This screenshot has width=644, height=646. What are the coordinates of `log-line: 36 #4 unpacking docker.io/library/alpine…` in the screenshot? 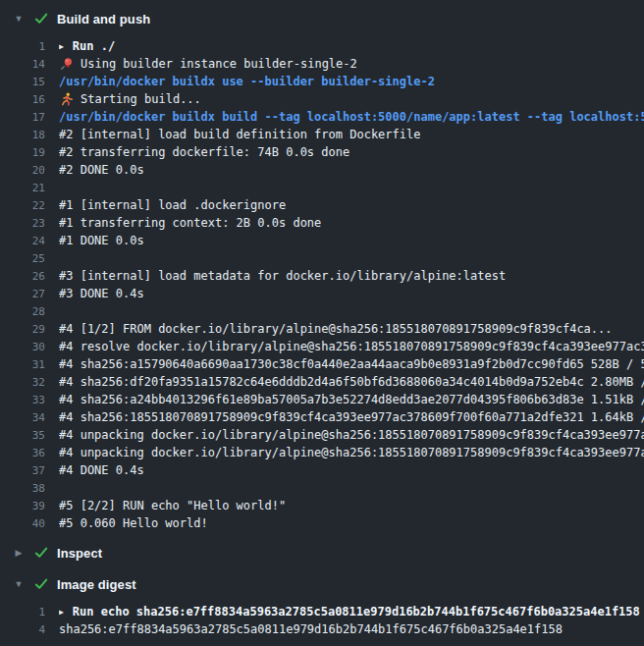 It's located at (322, 453).